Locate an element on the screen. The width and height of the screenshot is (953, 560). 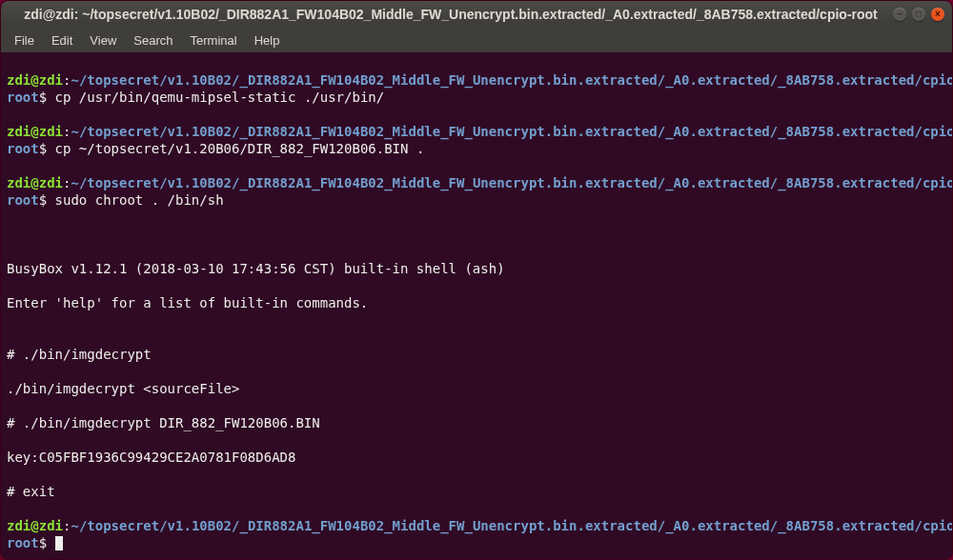
menu-edit: Edit is located at coordinates (62, 40).